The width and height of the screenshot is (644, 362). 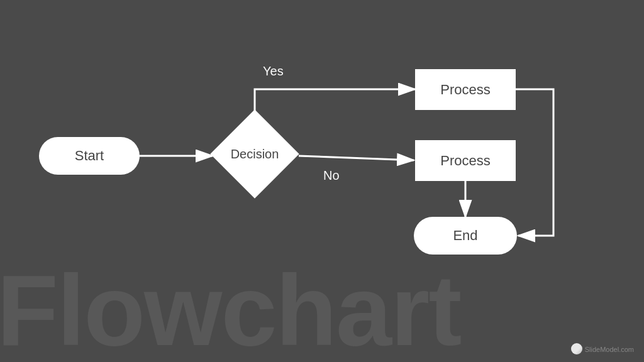 I want to click on process-top-label: Process, so click(x=465, y=90).